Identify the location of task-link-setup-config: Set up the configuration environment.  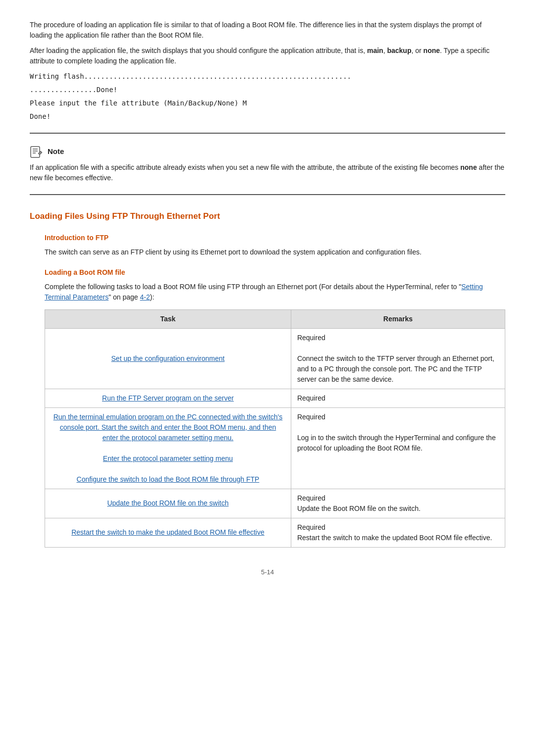
(168, 358).